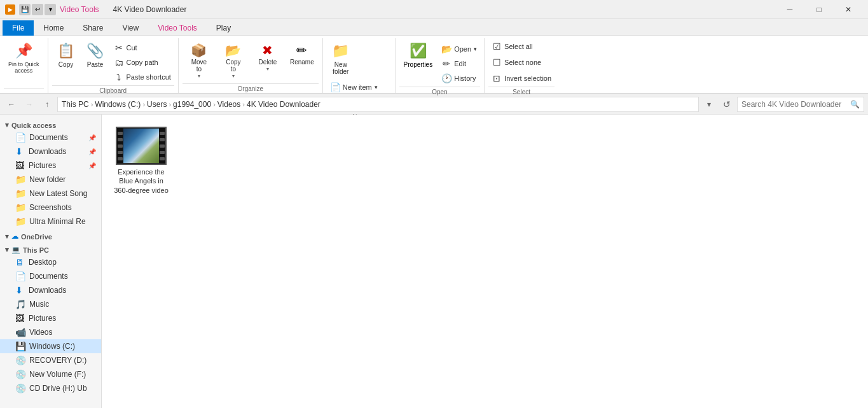 The width and height of the screenshot is (868, 408). What do you see at coordinates (141, 160) in the screenshot?
I see `file-item-blue-angels: Experience the Blue Angels in 360-degree…` at bounding box center [141, 160].